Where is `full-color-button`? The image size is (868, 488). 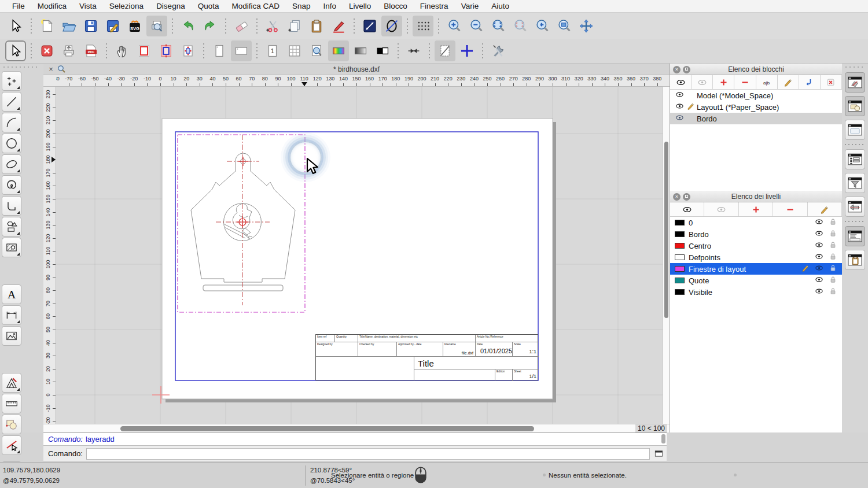
full-color-button is located at coordinates (339, 51).